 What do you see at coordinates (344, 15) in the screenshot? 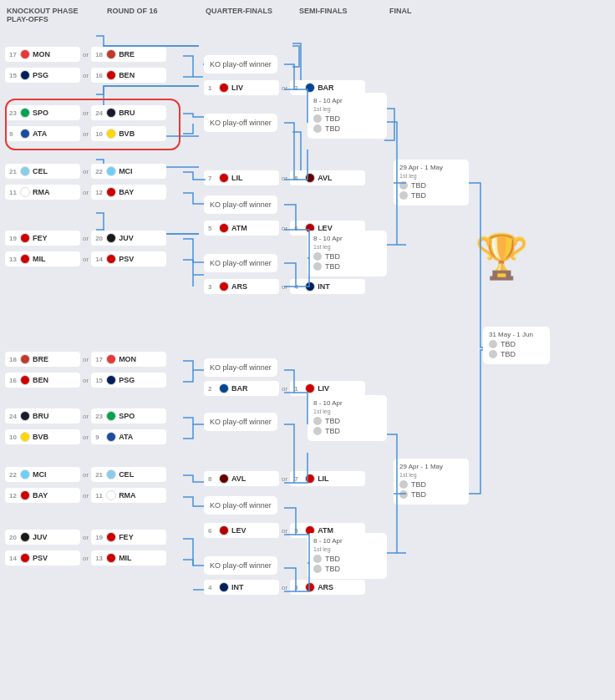
I see `header-sf: SEMI-FINALS` at bounding box center [344, 15].